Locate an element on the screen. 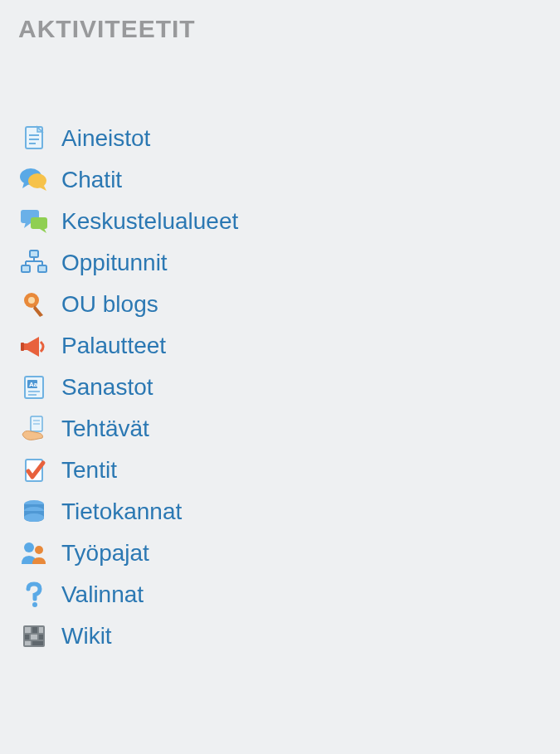 The width and height of the screenshot is (560, 754). activity-item-tyopajat: Työpajat is located at coordinates (280, 553).